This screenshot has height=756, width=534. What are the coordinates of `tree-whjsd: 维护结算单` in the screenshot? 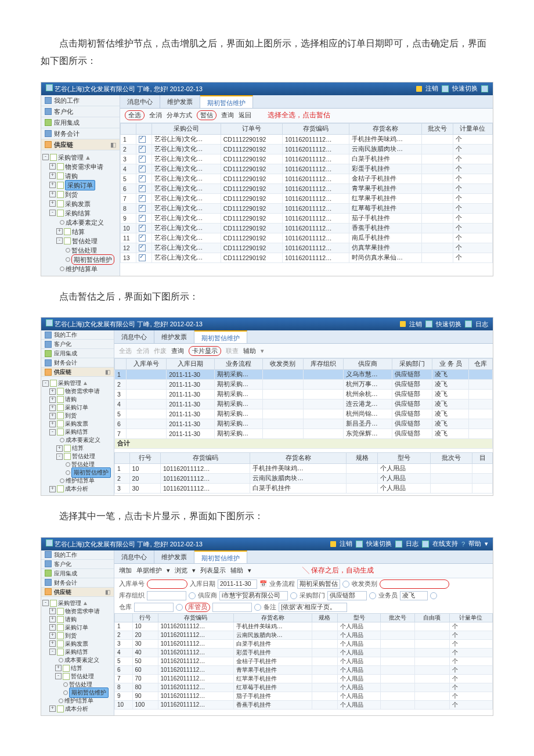 It's located at (81, 269).